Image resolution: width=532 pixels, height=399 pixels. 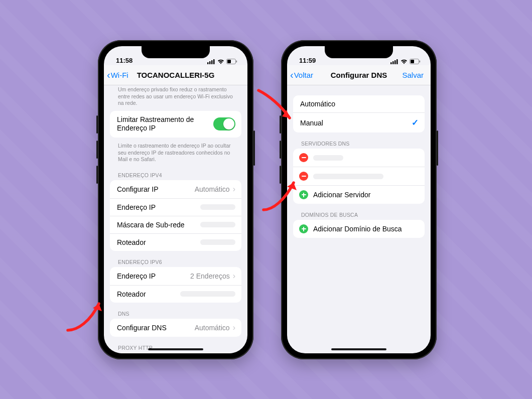 I want to click on mascara-label: Máscara de Sub-rede, so click(x=159, y=225).